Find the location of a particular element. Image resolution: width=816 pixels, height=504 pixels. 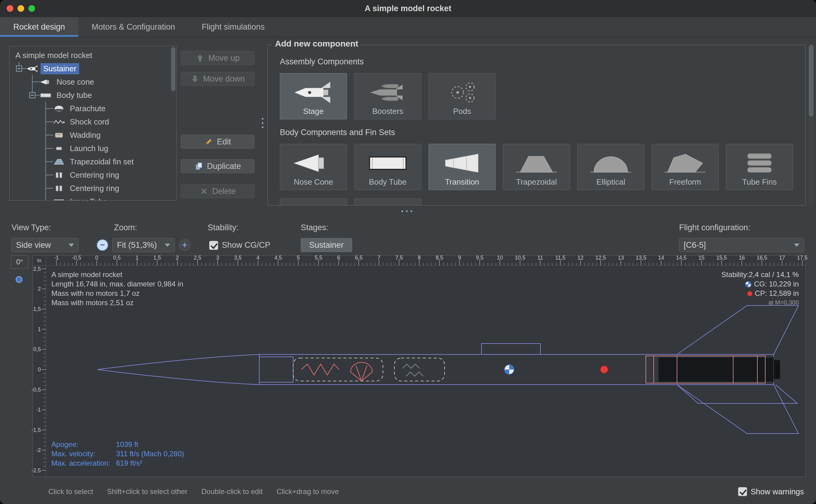

tree-item-label: Launch lug is located at coordinates (89, 149).